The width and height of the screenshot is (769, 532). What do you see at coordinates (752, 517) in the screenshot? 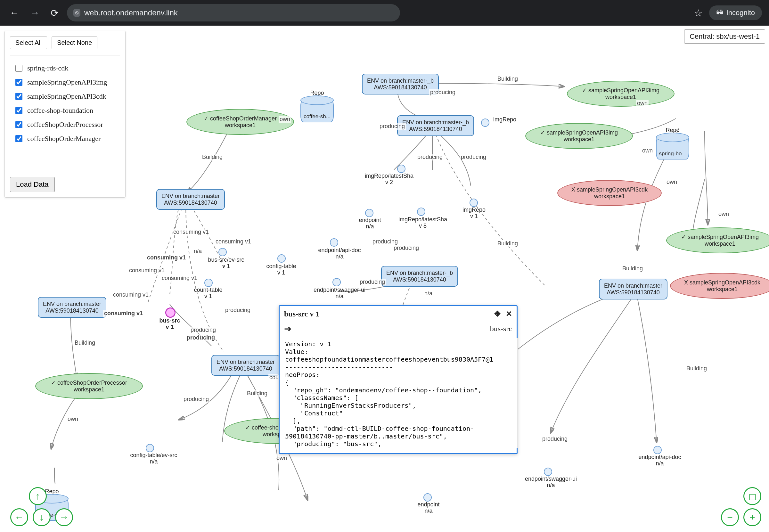
I see `zoom-in-button: +` at bounding box center [752, 517].